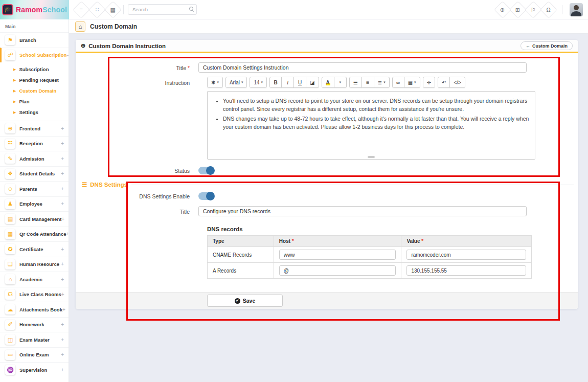  What do you see at coordinates (528, 46) in the screenshot?
I see `back-arrow-icon: ←` at bounding box center [528, 46].